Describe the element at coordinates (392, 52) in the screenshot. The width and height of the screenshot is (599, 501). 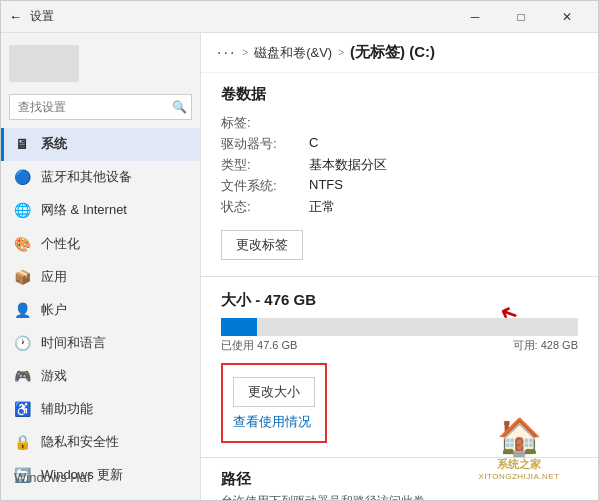
I see `breadcrumb-part2: (无标签) (C:)` at that location.